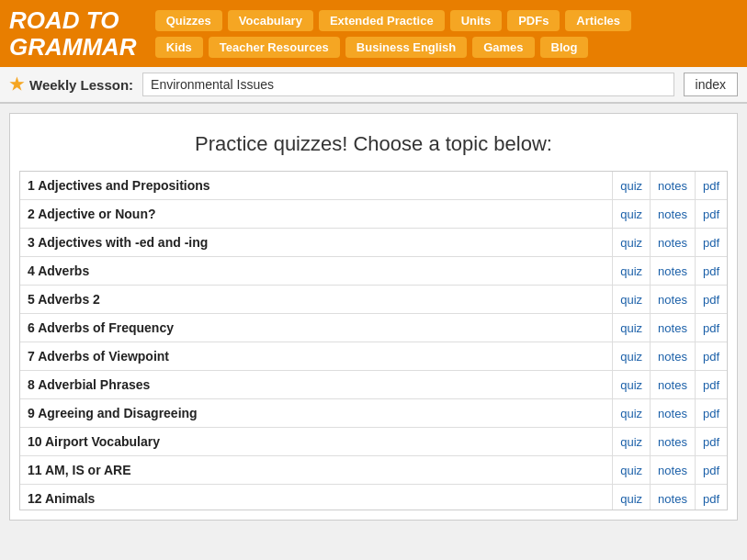 The image size is (747, 560). I want to click on nav-btn-business-english: Business English, so click(406, 48).